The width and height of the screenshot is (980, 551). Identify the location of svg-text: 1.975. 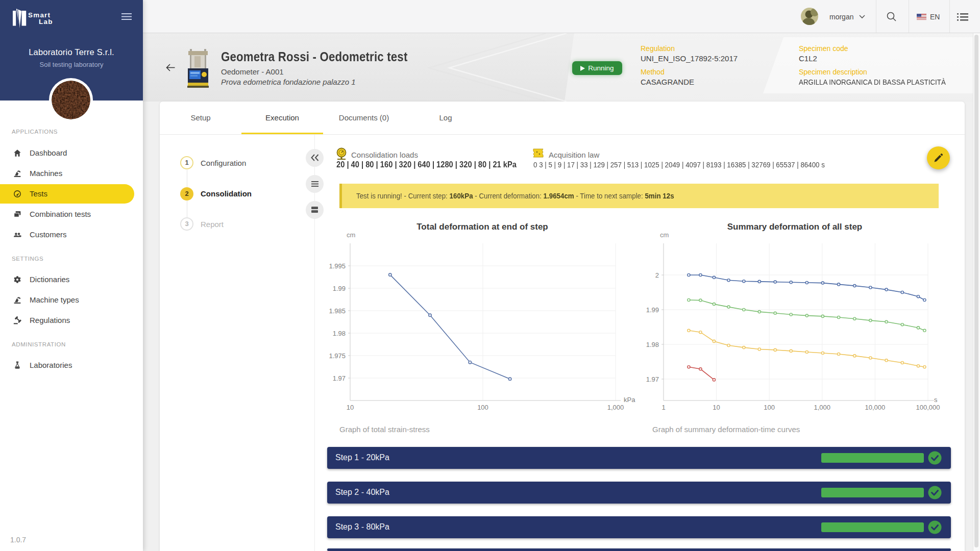
(337, 356).